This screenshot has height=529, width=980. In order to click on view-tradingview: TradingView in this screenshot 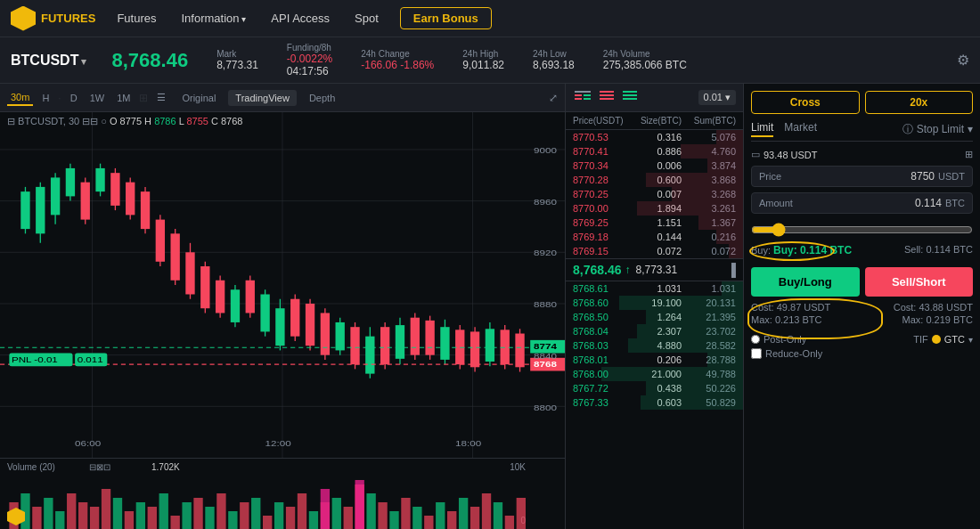, I will do `click(262, 98)`.